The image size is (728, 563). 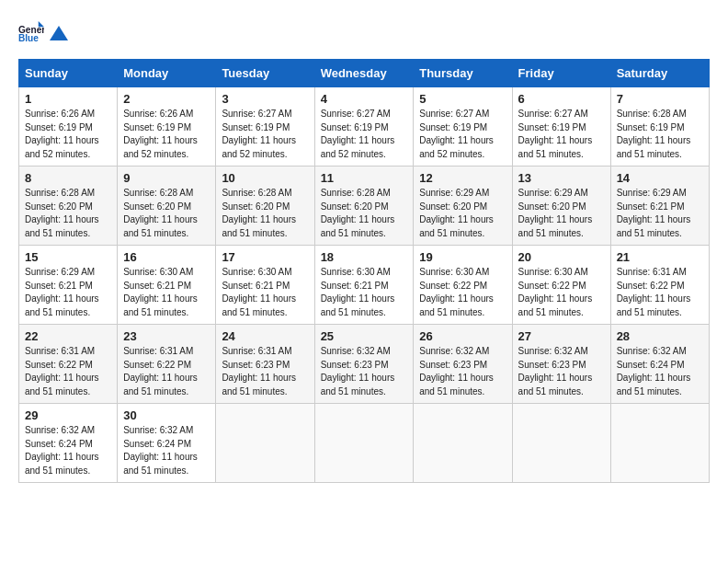 I want to click on column-header-thursday: Thursday, so click(x=463, y=74).